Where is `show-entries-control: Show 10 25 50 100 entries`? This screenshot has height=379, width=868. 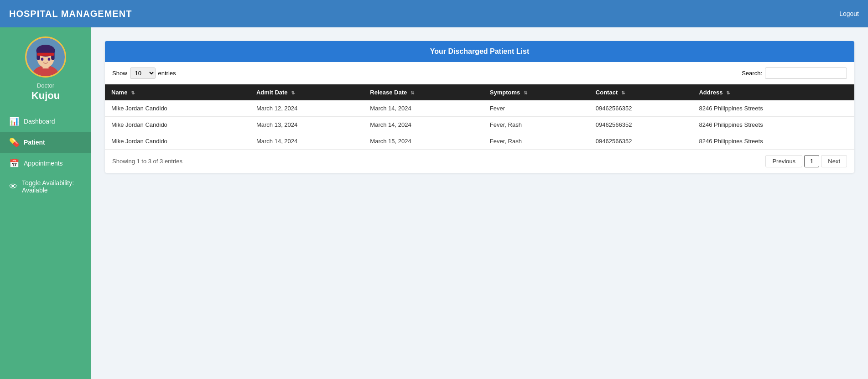
show-entries-control: Show 10 25 50 100 entries is located at coordinates (144, 73).